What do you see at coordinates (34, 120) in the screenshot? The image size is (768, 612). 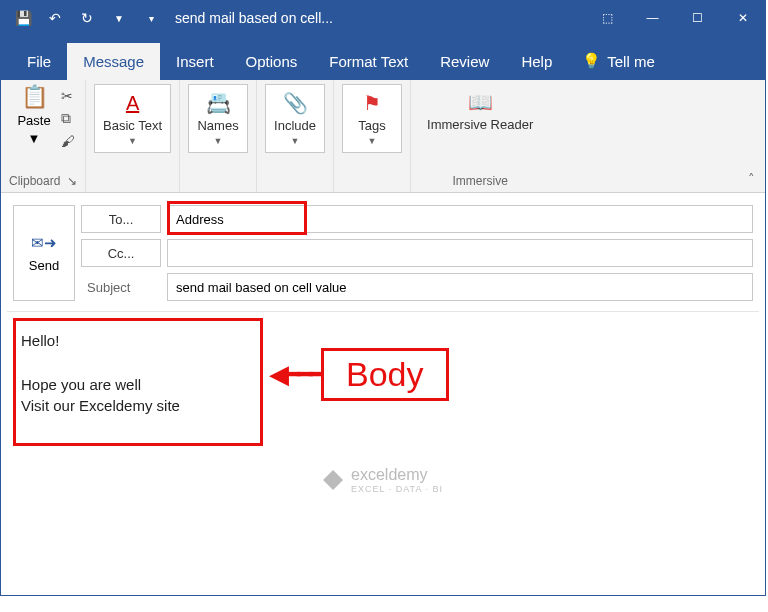 I see `paste-label: Paste` at bounding box center [34, 120].